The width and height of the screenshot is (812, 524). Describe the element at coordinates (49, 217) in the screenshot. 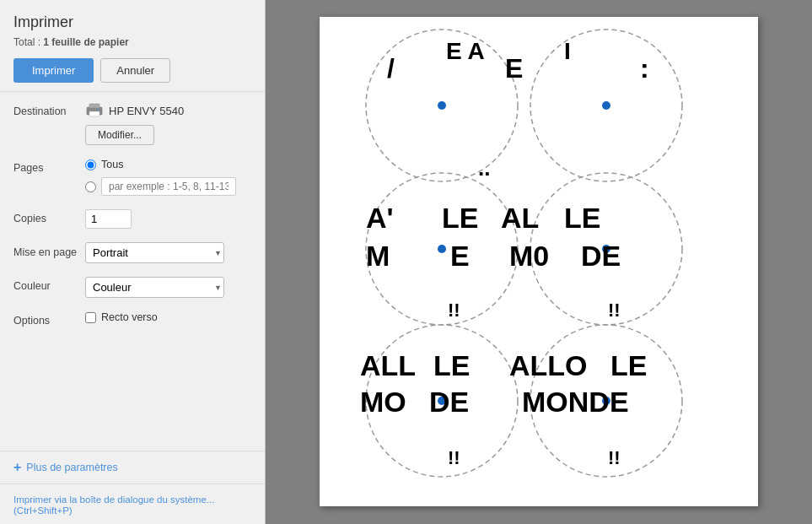

I see `copies-label: Copies` at that location.